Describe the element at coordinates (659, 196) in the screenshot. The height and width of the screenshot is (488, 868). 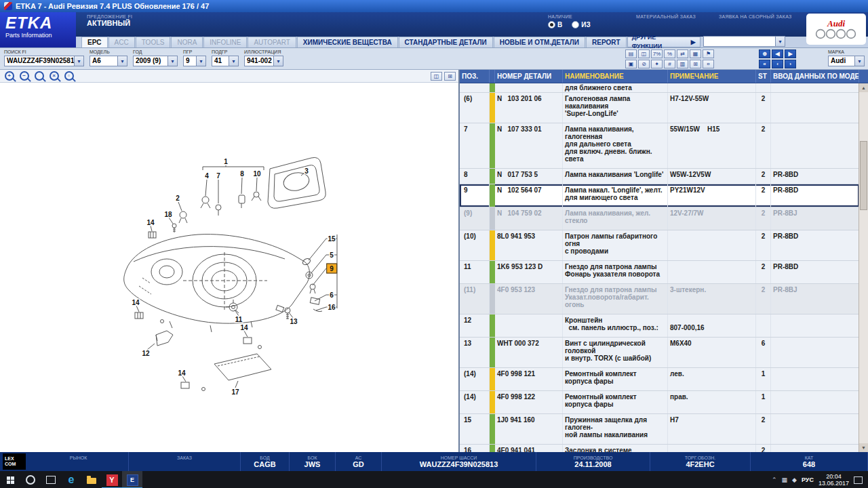
I see `table-row: 9N 102 564 07Лампа накал. 'Longlife', же…` at that location.